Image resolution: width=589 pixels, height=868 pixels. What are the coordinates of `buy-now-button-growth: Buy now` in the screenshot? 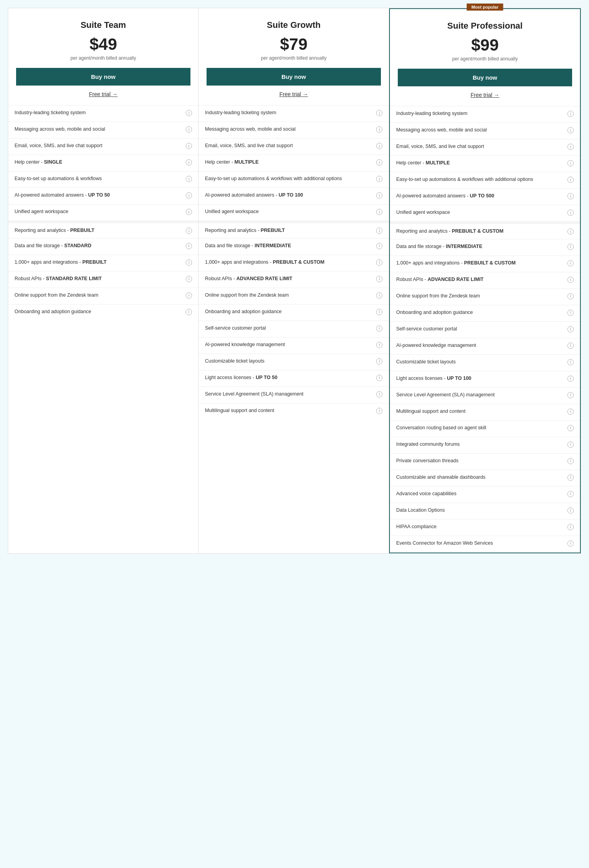 It's located at (294, 77).